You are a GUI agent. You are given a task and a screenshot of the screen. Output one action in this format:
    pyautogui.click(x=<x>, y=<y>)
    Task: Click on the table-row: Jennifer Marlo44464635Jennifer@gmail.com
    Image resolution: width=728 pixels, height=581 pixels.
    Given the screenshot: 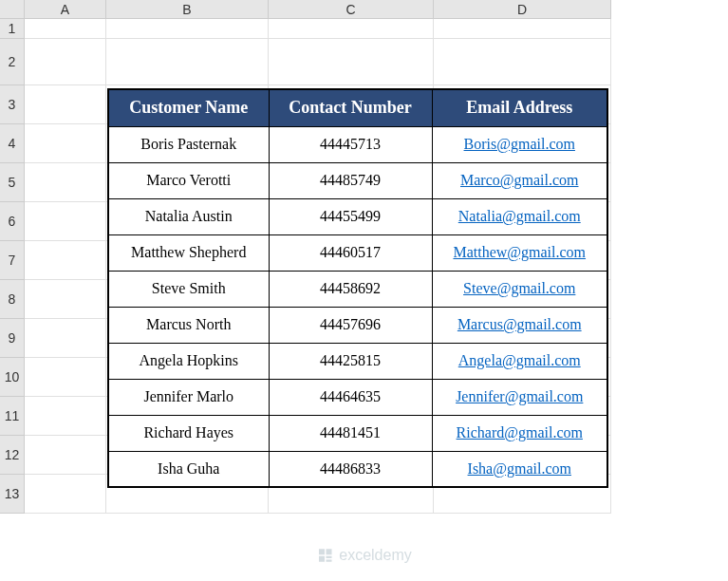 What is the action you would take?
    pyautogui.click(x=358, y=397)
    